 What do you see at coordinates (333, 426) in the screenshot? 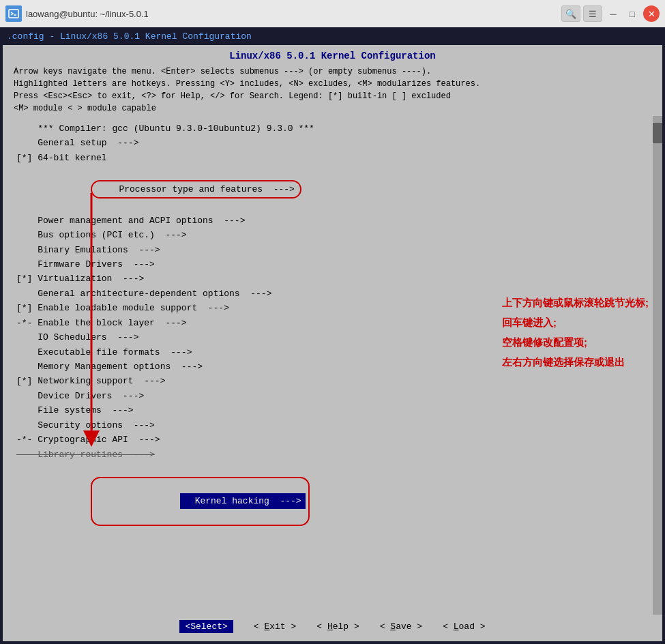
I see `menu-item-security: Security options --->` at bounding box center [333, 426].